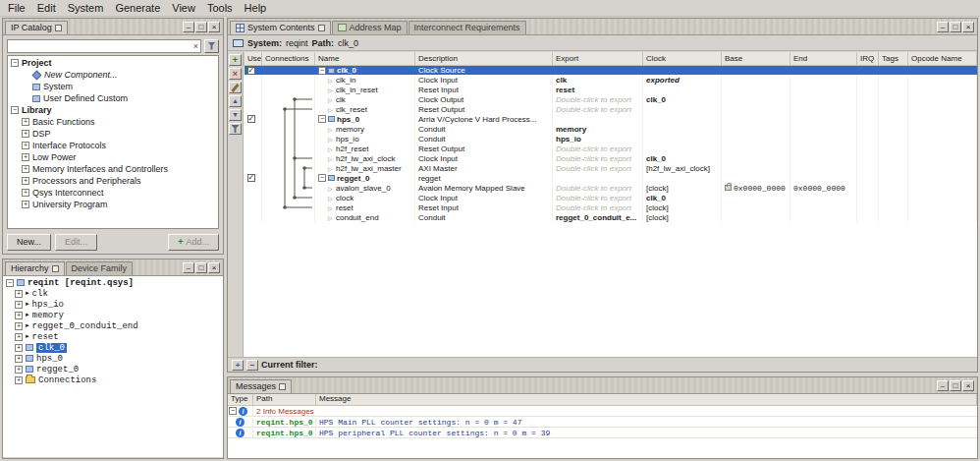 The image size is (980, 461). What do you see at coordinates (611, 178) in the screenshot?
I see `row-regget-0: −regget_0regget` at bounding box center [611, 178].